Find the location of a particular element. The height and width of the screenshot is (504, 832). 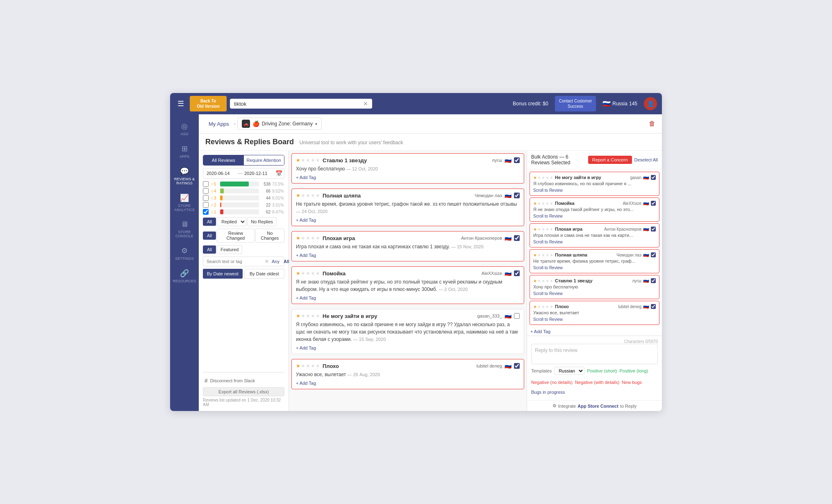

review-changed-button: Review Changed is located at coordinates (235, 236).